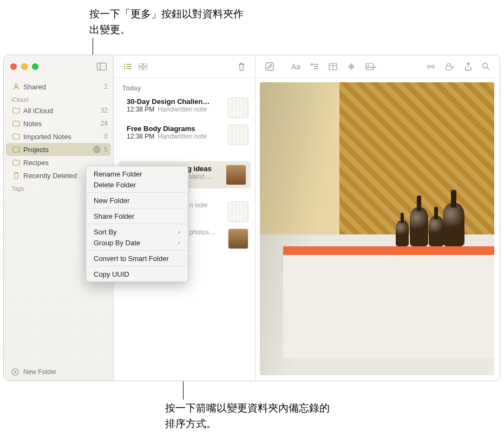  What do you see at coordinates (97, 149) in the screenshot?
I see `more-icon: ⋯` at bounding box center [97, 149].